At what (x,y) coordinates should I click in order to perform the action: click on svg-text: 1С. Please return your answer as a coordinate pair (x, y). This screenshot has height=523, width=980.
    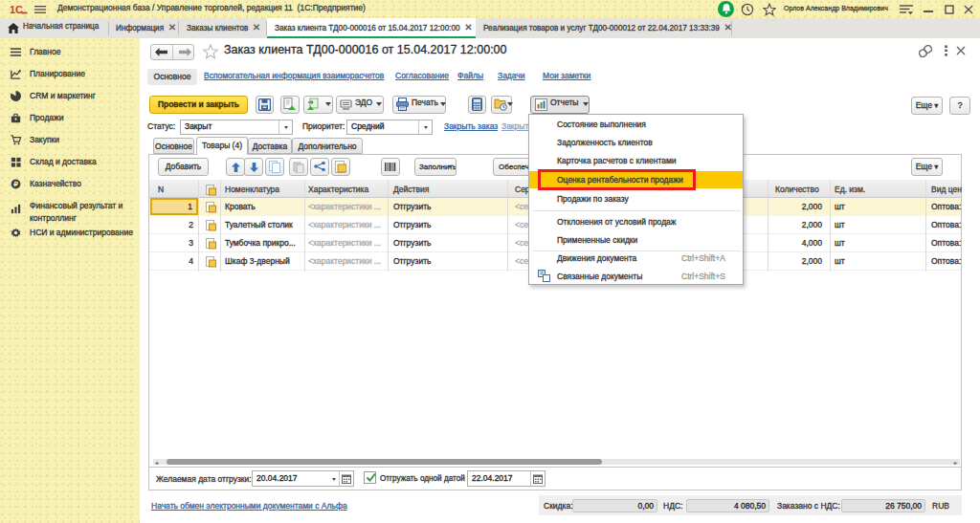
    Looking at the image, I should click on (16, 10).